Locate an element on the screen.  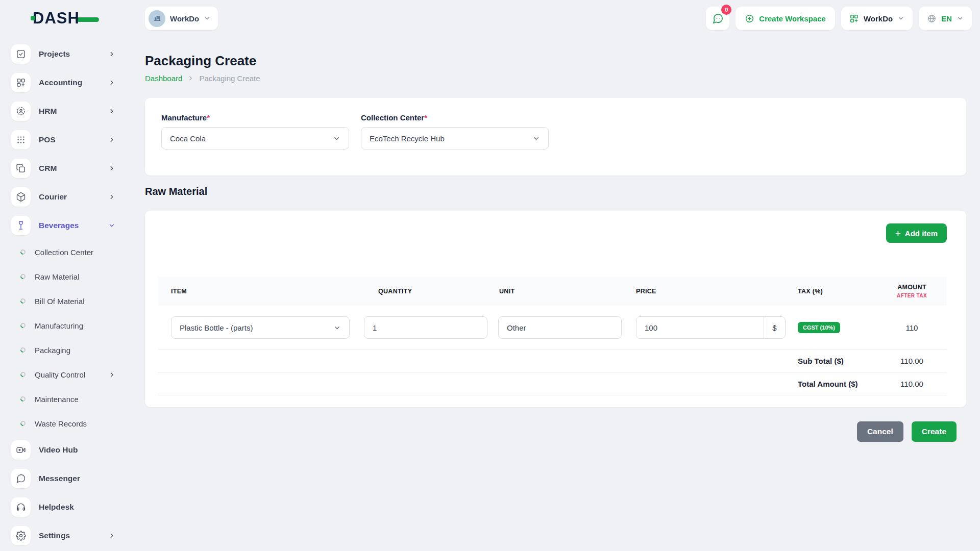
sidebar-subitem-packaging: Packaging is located at coordinates (66, 350).